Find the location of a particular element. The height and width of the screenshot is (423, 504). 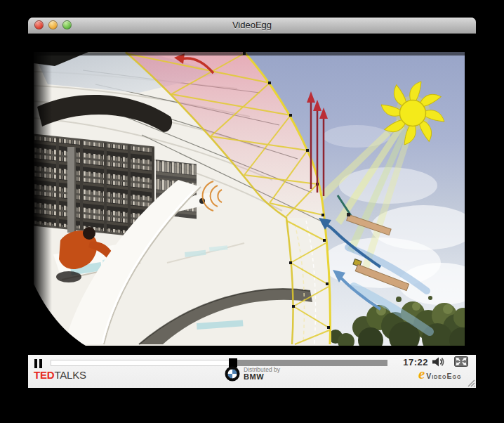

videoegg-logo-text: VideoEgg is located at coordinates (444, 376).